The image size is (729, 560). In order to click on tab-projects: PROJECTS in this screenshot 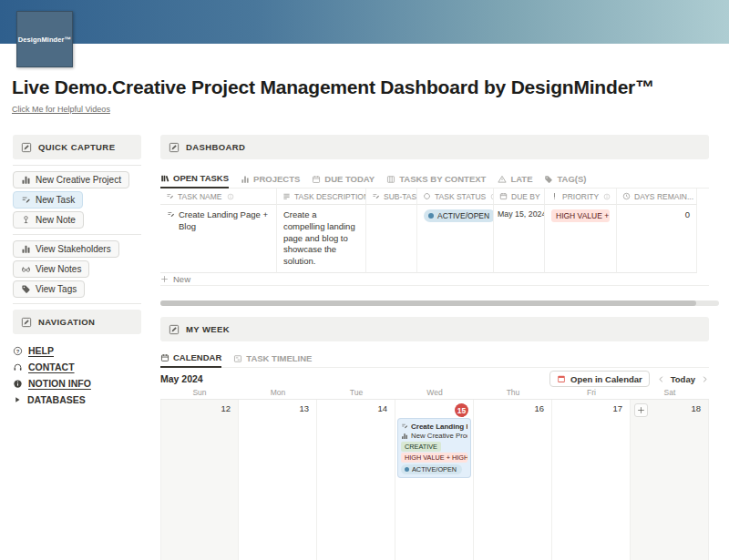, I will do `click(270, 180)`.